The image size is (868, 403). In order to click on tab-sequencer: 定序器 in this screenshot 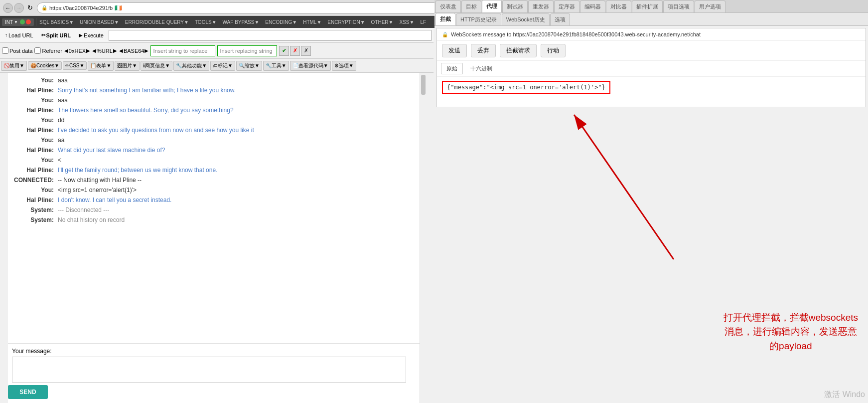, I will do `click(567, 6)`.